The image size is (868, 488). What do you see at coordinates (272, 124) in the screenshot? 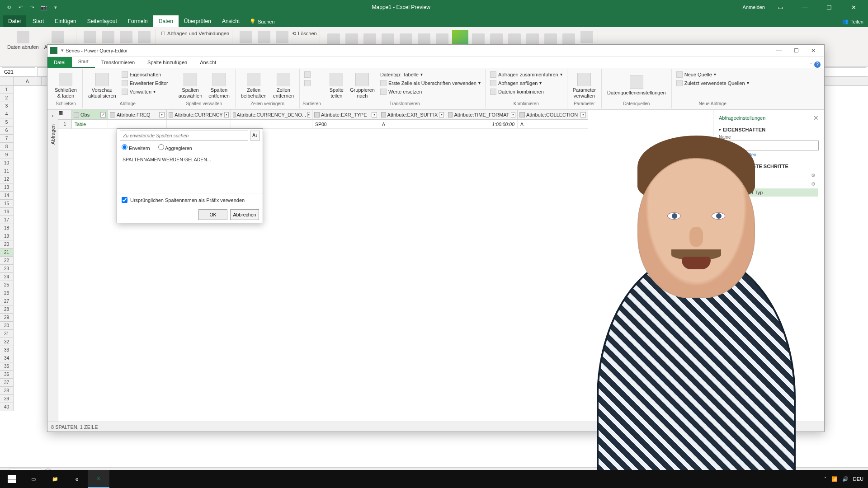
I see `cell-currency-deno` at bounding box center [272, 124].